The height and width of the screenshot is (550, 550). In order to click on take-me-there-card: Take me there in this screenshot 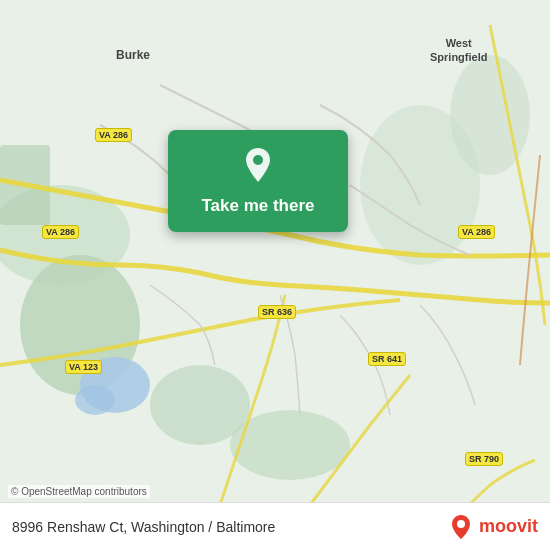, I will do `click(258, 181)`.